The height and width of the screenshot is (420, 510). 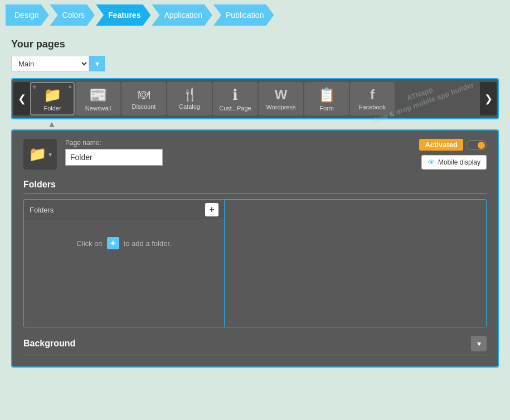 What do you see at coordinates (453, 154) in the screenshot?
I see `right-controls: Activated 👁 Mobile display` at bounding box center [453, 154].